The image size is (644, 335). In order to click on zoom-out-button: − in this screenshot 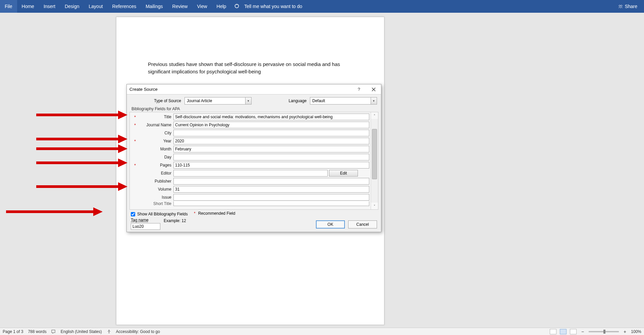, I will do `click(583, 332)`.